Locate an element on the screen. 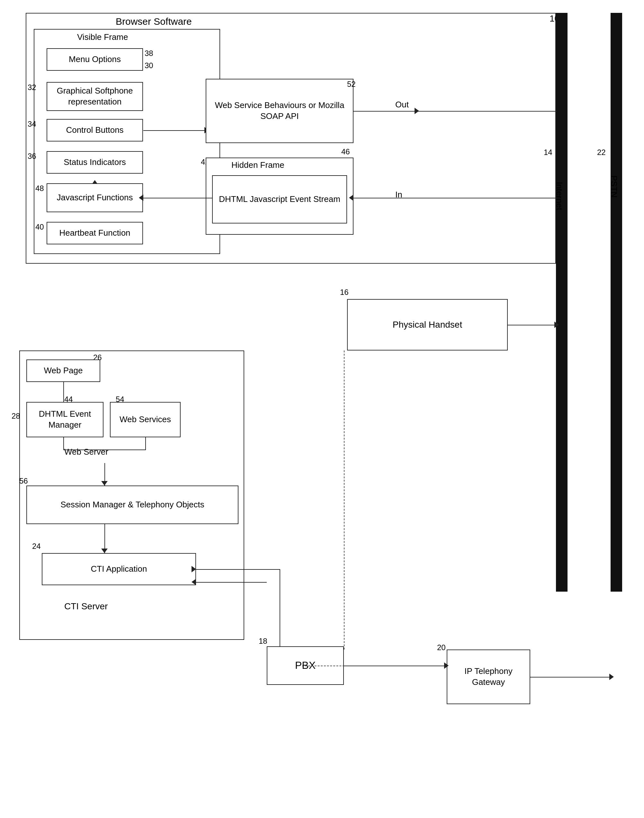  arrow-control-to-wsb is located at coordinates (176, 131).